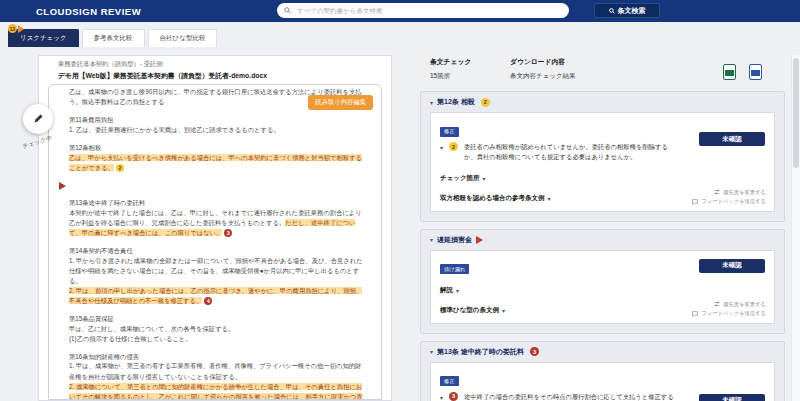 This screenshot has width=800, height=401. I want to click on tab-reference-compare: 参考条文比較, so click(114, 38).